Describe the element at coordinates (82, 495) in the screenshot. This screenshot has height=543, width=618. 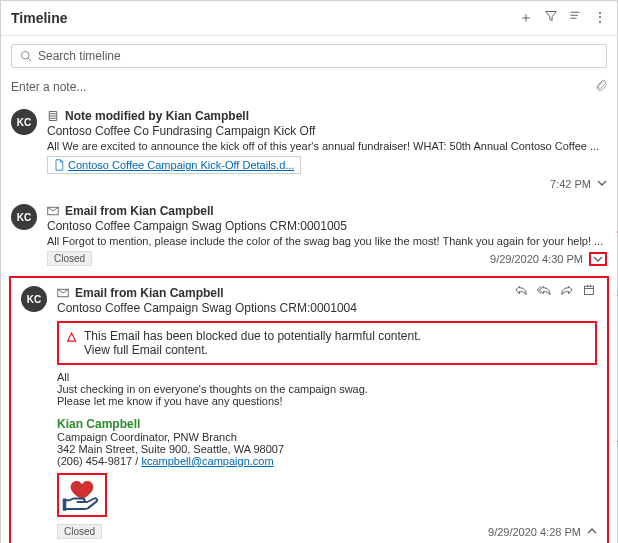
I see `hand-heart-icon` at that location.